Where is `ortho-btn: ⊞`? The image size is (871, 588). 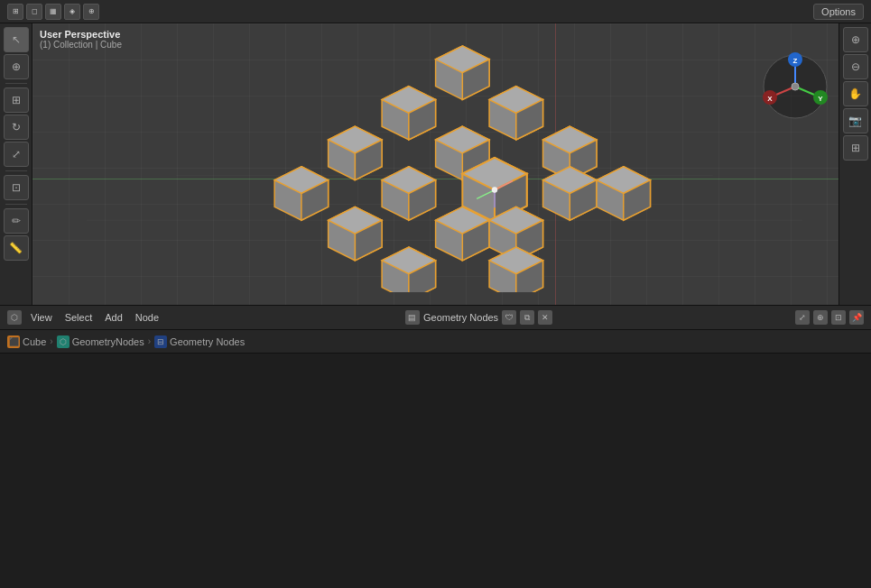 ortho-btn: ⊞ is located at coordinates (856, 148).